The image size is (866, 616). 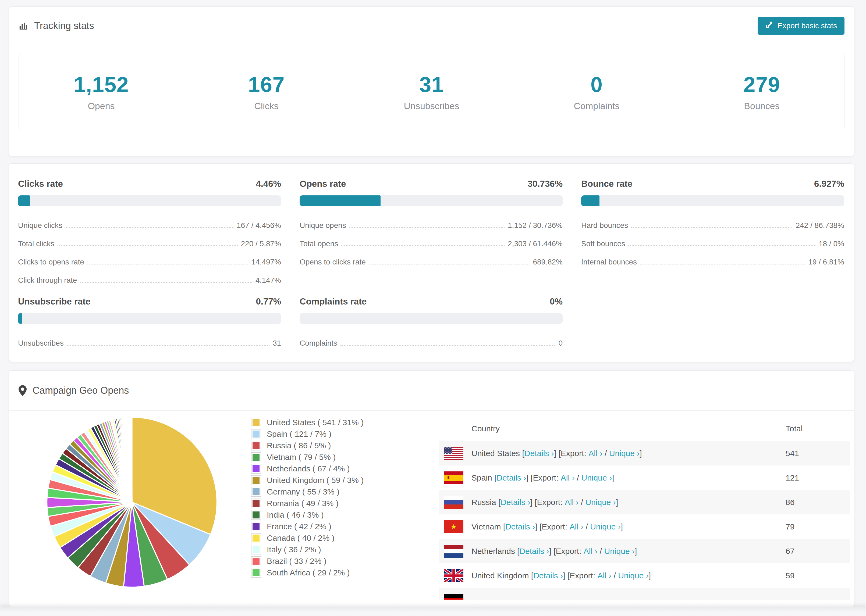 What do you see at coordinates (318, 343) in the screenshot?
I see `row-label: Complaints` at bounding box center [318, 343].